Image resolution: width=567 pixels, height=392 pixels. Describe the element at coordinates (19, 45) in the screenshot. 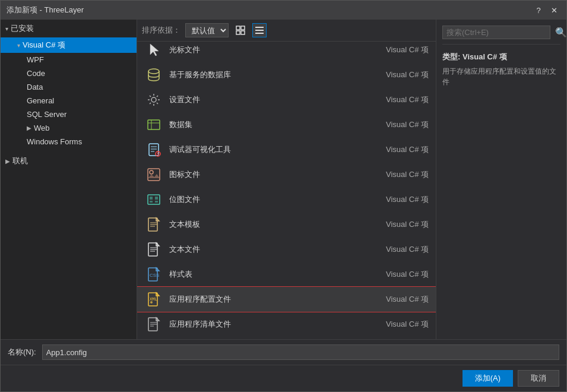

I see `visual-csharp-arrow: ▾` at that location.